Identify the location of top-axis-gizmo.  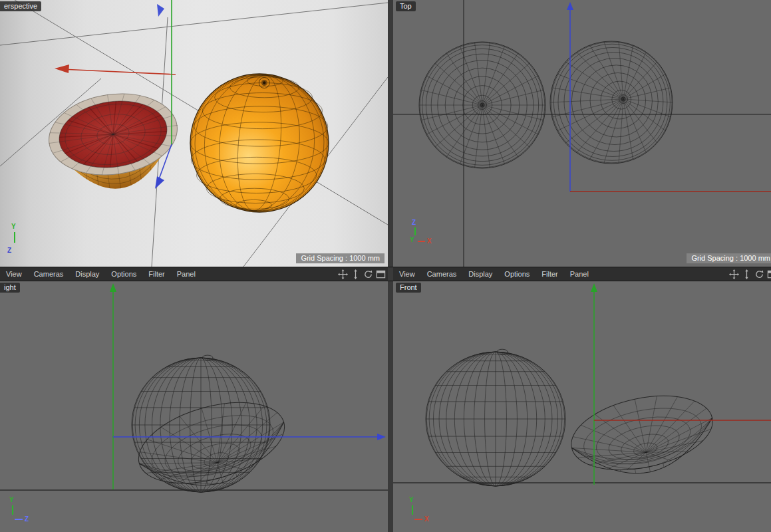
(669, 97).